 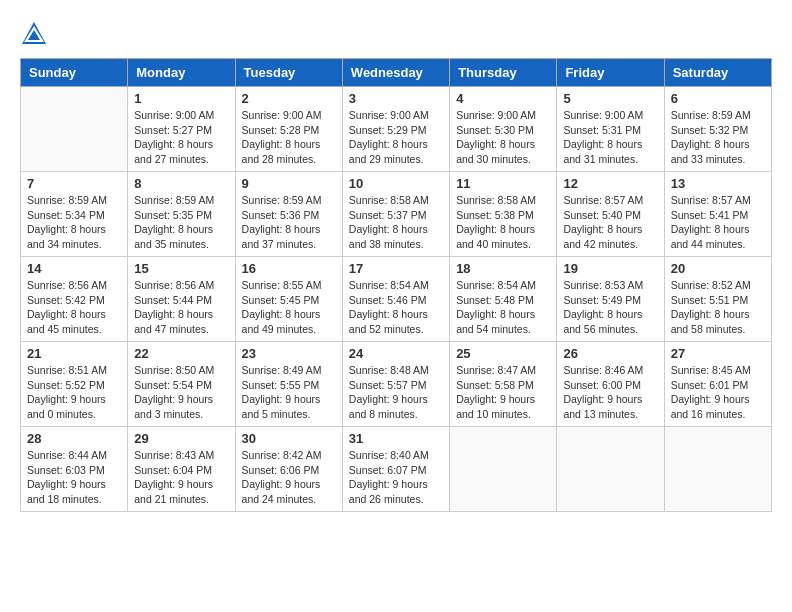 I want to click on day-info: Sunrise: 8:44 AM Sunset: 6:03 PM Dayligh…, so click(x=74, y=478).